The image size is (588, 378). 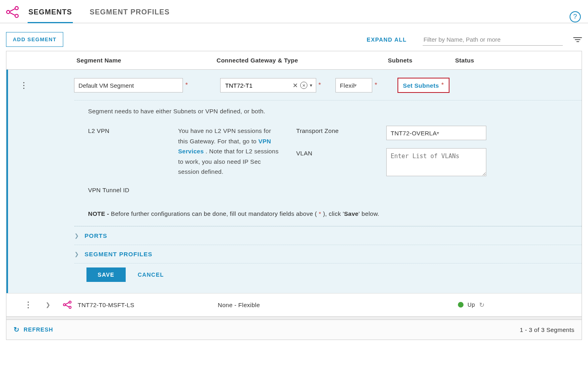 I want to click on segment-name-input, so click(x=128, y=85).